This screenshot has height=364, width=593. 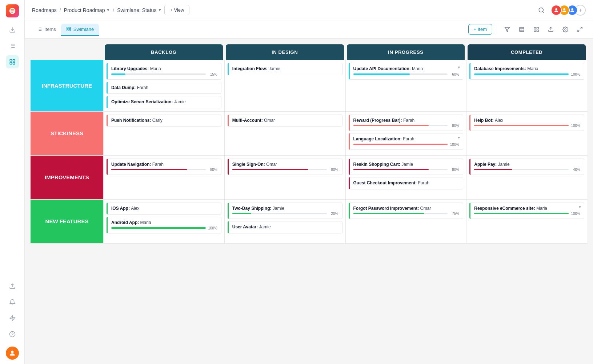 What do you see at coordinates (406, 167) in the screenshot?
I see `card: Reskin Shopping Cart: Jamie80%` at bounding box center [406, 167].